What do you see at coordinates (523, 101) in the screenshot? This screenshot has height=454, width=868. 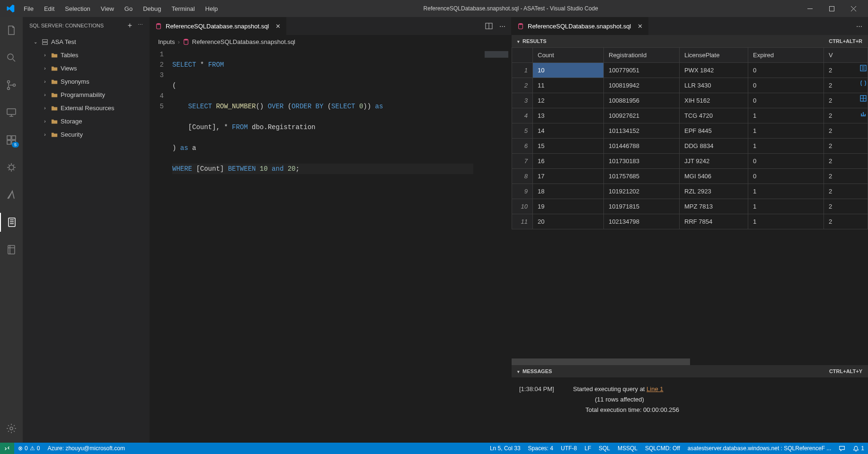 I see `row-number: 3` at bounding box center [523, 101].